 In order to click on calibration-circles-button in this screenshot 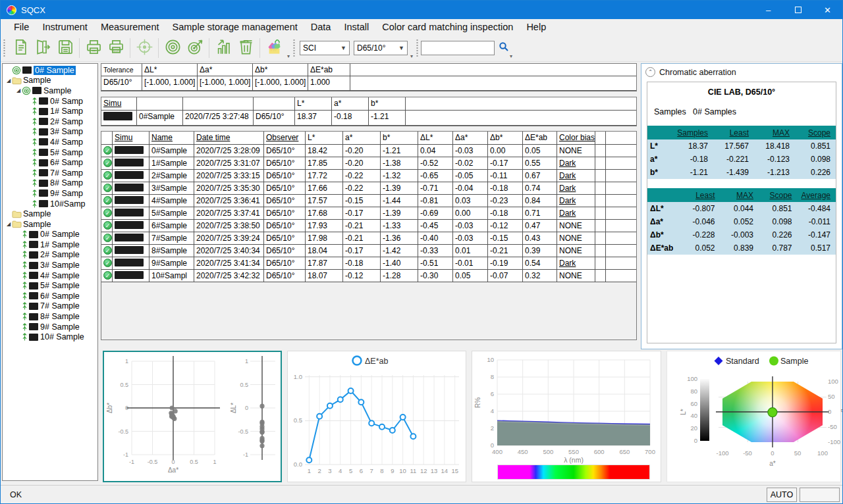, I will do `click(173, 48)`.